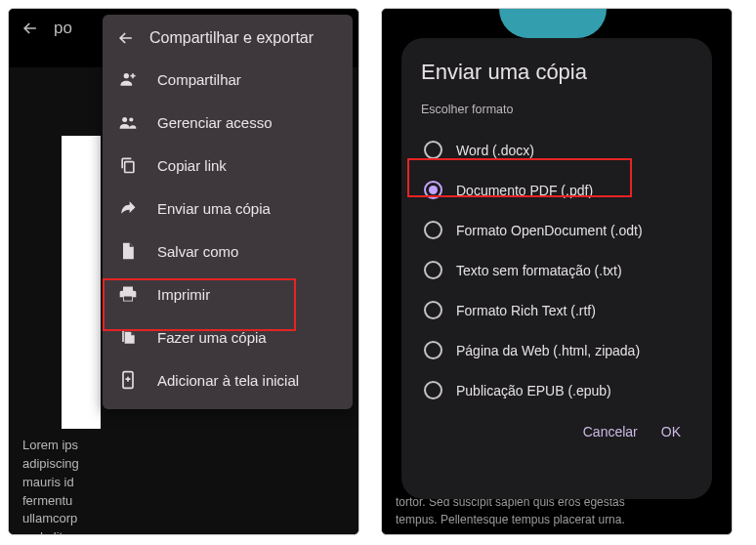  What do you see at coordinates (129, 380) in the screenshot?
I see `add-home-icon` at bounding box center [129, 380].